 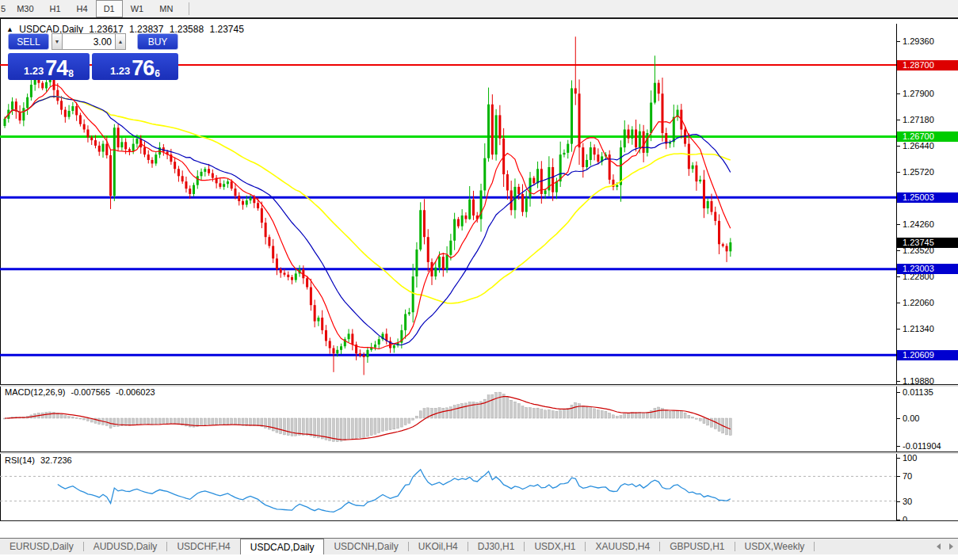 What do you see at coordinates (496, 547) in the screenshot?
I see `tab-dj30-h1: DJ30,H1` at bounding box center [496, 547].